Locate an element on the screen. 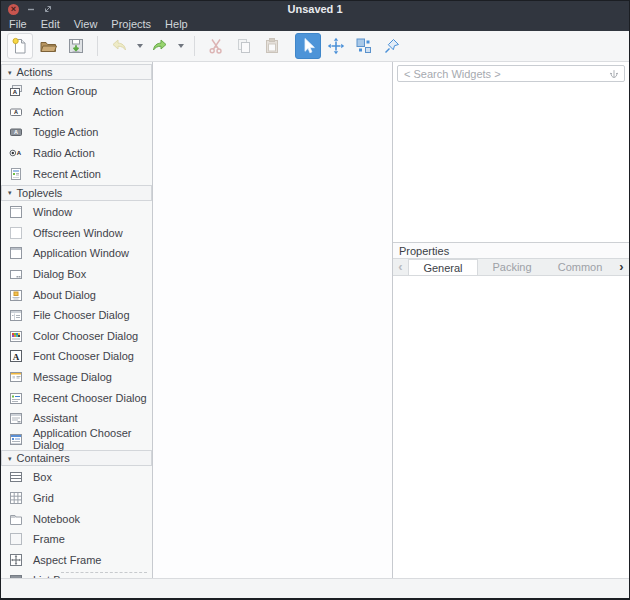 Image resolution: width=630 pixels, height=600 pixels. tabs-scroll-right: › is located at coordinates (622, 267).